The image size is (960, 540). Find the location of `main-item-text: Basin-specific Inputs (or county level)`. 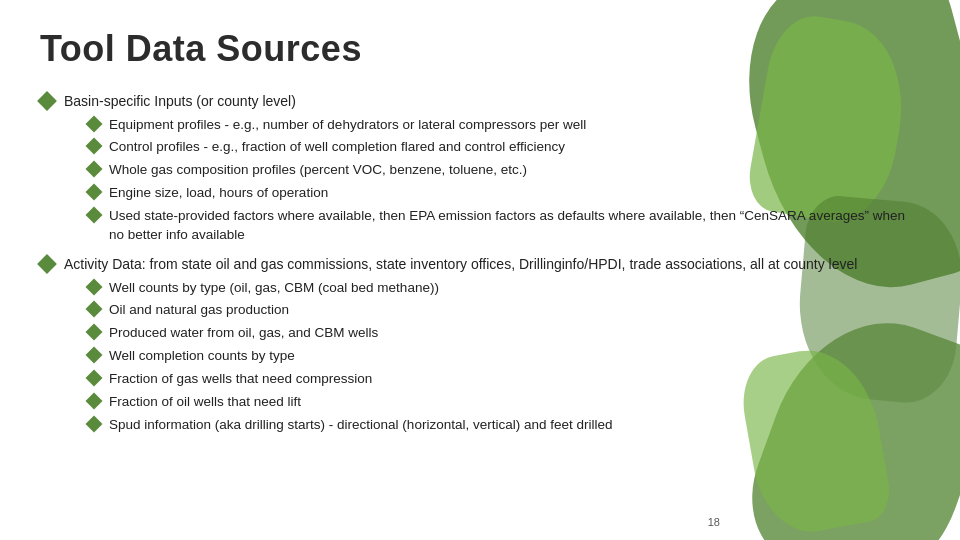

main-item-text: Basin-specific Inputs (or county level) is located at coordinates (180, 101).